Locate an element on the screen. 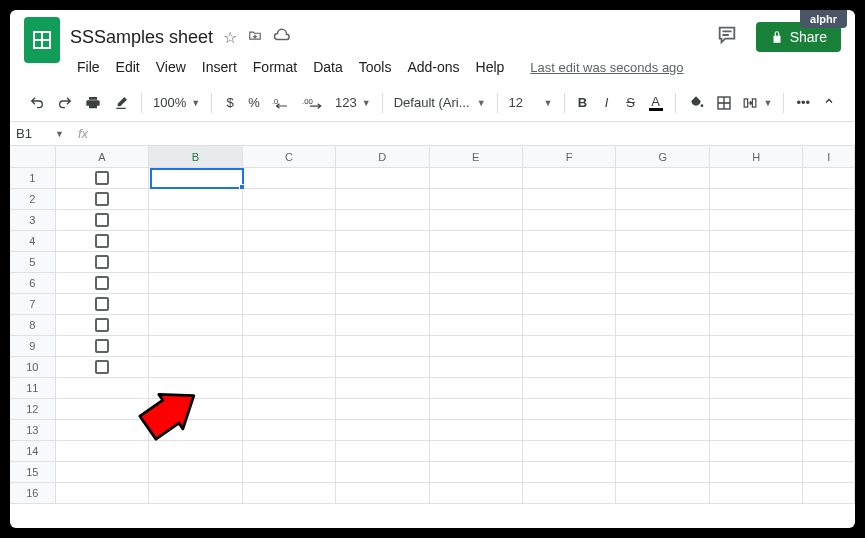  cell-G13 is located at coordinates (662, 430).